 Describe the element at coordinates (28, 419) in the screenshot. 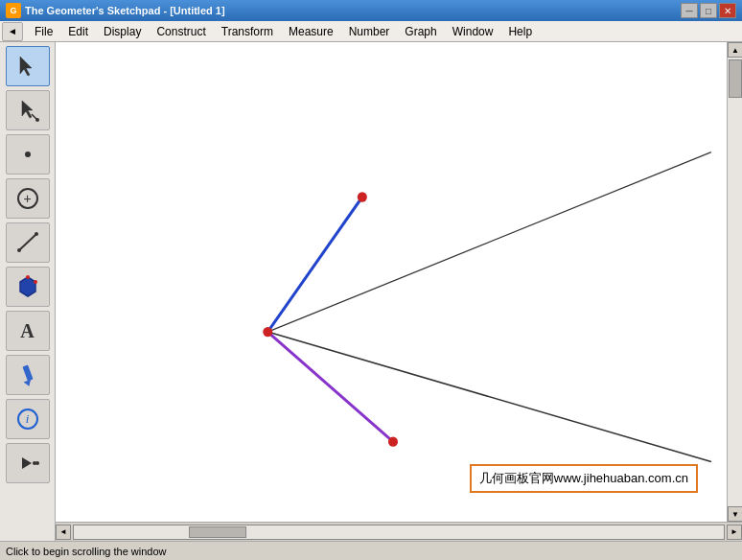

I see `info-tool: i` at that location.